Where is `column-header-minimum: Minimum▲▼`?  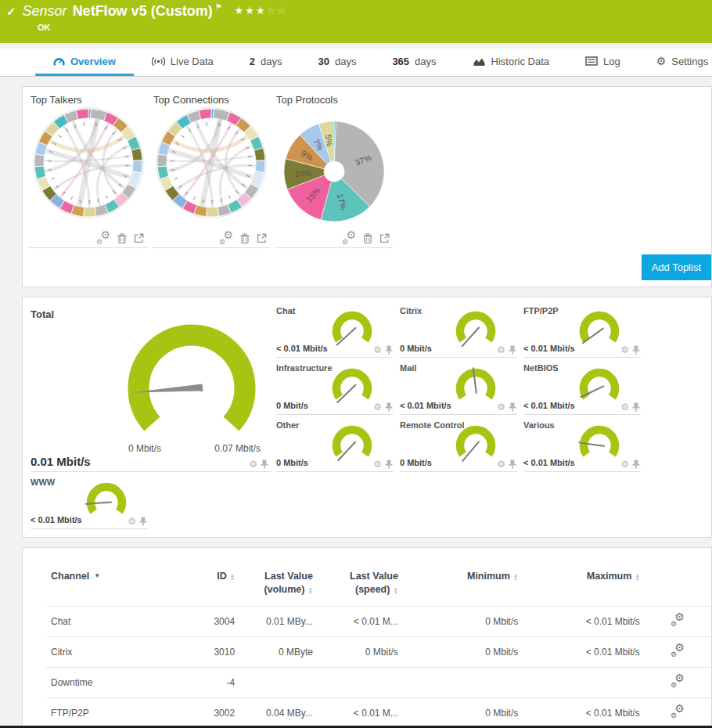 column-header-minimum: Minimum▲▼ is located at coordinates (463, 582).